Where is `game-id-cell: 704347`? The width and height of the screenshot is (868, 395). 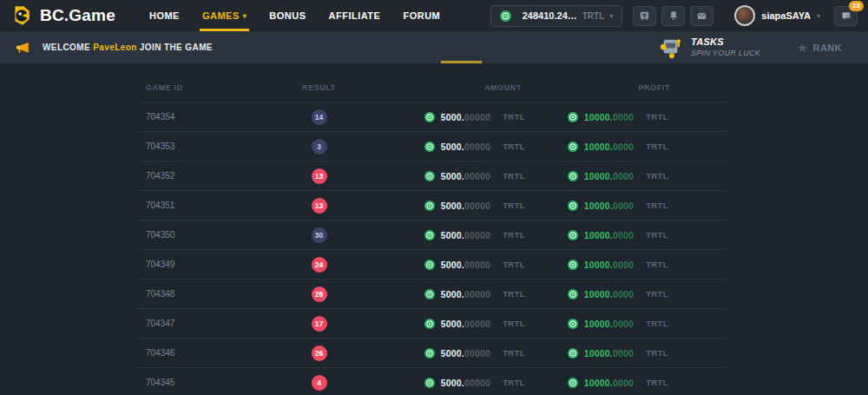
game-id-cell: 704347 is located at coordinates (208, 323).